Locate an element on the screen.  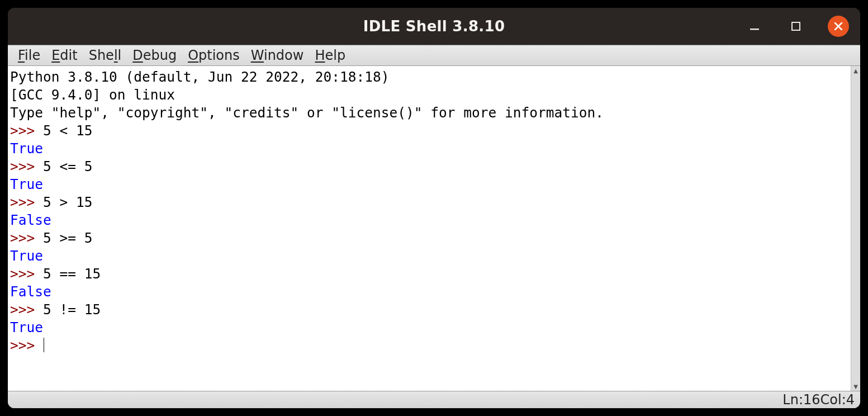
banner-line: Type "help", "copyright", "credits" or "… is located at coordinates (307, 113).